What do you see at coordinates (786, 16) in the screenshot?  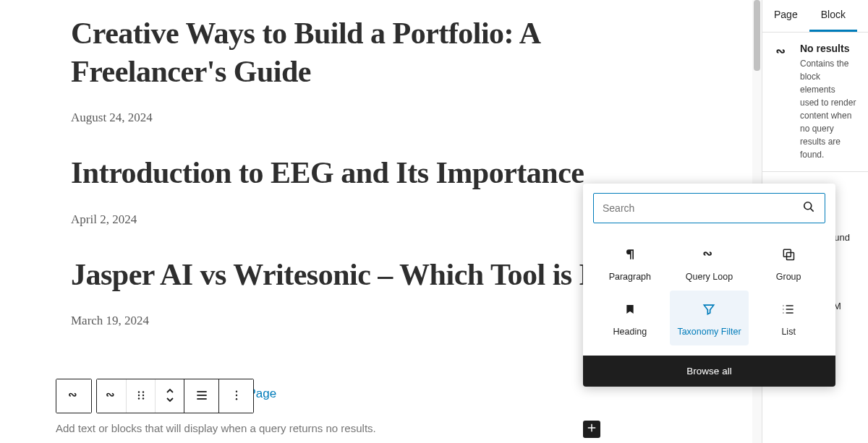 I see `tab-page: Page` at bounding box center [786, 16].